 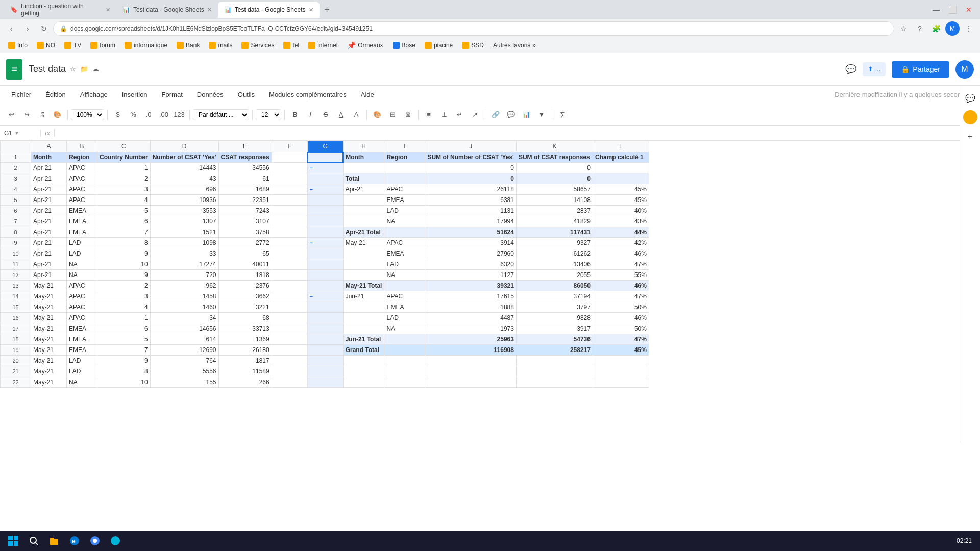 What do you see at coordinates (363, 200) in the screenshot?
I see `cell-h5` at bounding box center [363, 200].